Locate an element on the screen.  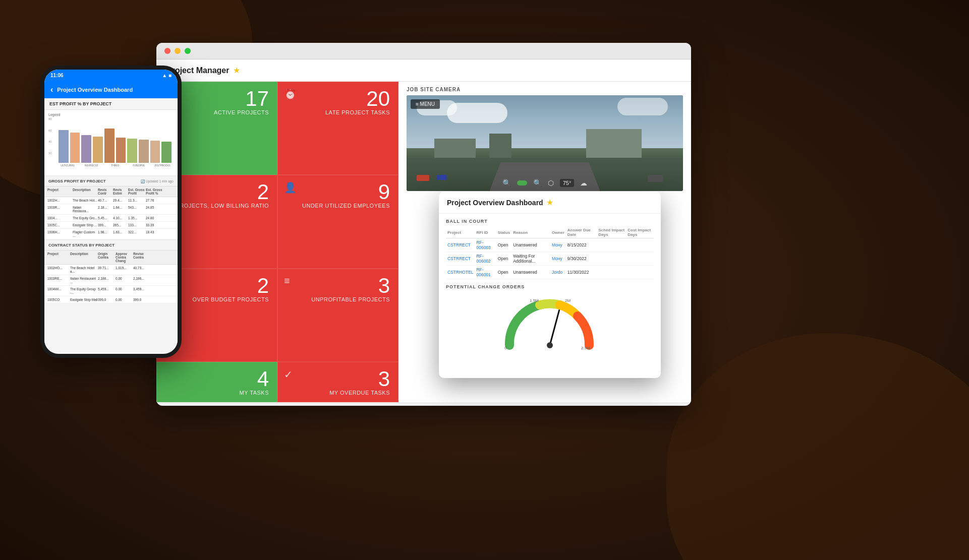
dashboard-tiles: ☰ 17 ACTIVE PROJECTS ⏰ 20 LATE PROJECT T… is located at coordinates (277, 242).